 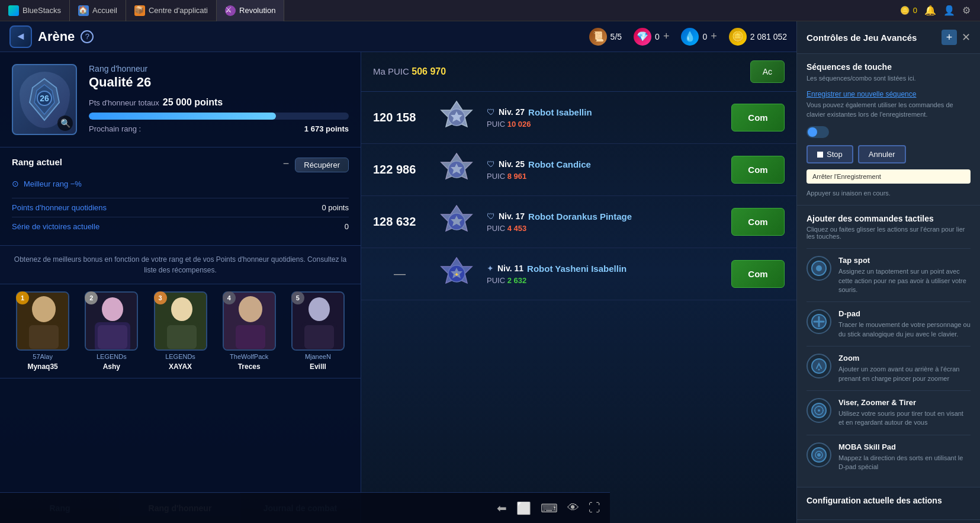 What do you see at coordinates (65, 123) in the screenshot?
I see `search-icon: 🔍` at bounding box center [65, 123].